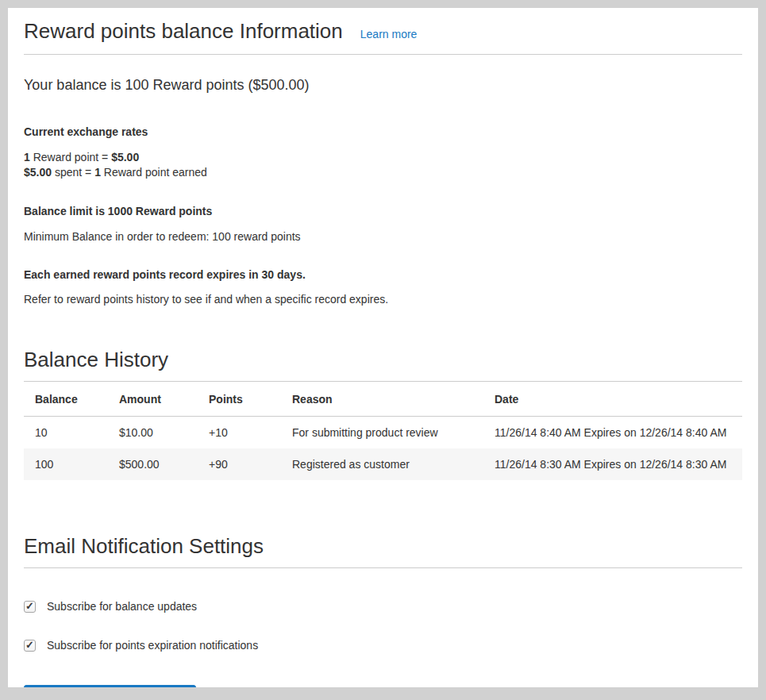 This screenshot has height=700, width=766. Describe the element at coordinates (152, 399) in the screenshot. I see `column-header-amount: Amount` at that location.